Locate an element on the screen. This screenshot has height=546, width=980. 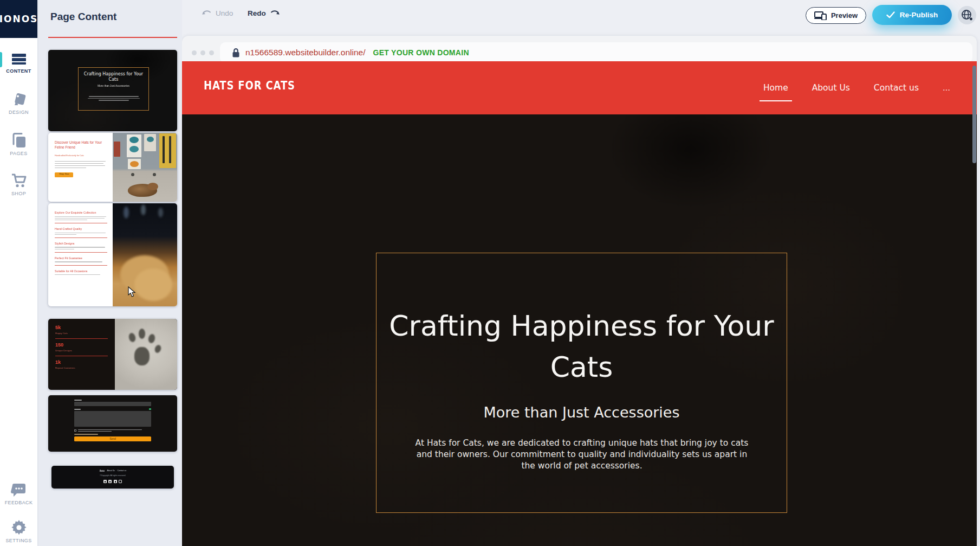
site-url: n1566589.websitebuilder.online/ is located at coordinates (306, 53).